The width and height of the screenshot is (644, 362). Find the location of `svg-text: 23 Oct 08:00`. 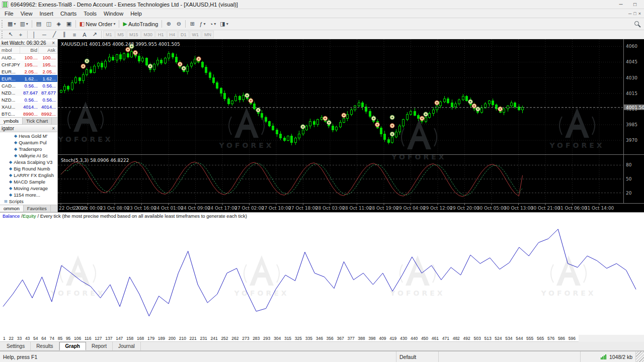

svg-text: 23 Oct 08:00 is located at coordinates (115, 208).